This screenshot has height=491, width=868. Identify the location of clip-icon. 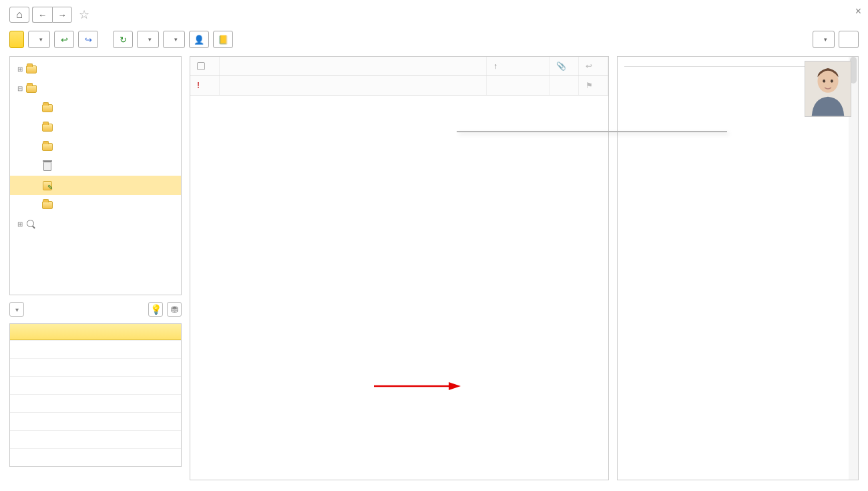
(561, 66).